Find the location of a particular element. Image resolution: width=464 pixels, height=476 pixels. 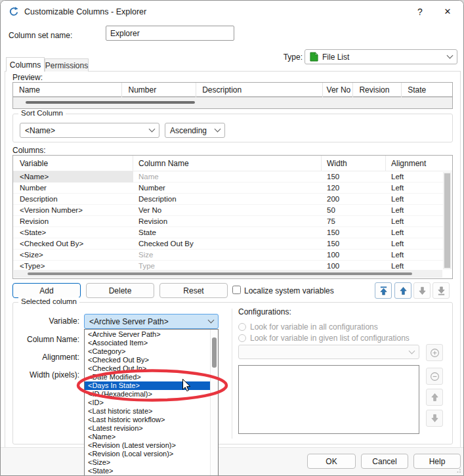

preview-header-row: NameNumberDescriptionVer NoRevisionState is located at coordinates (232, 90).